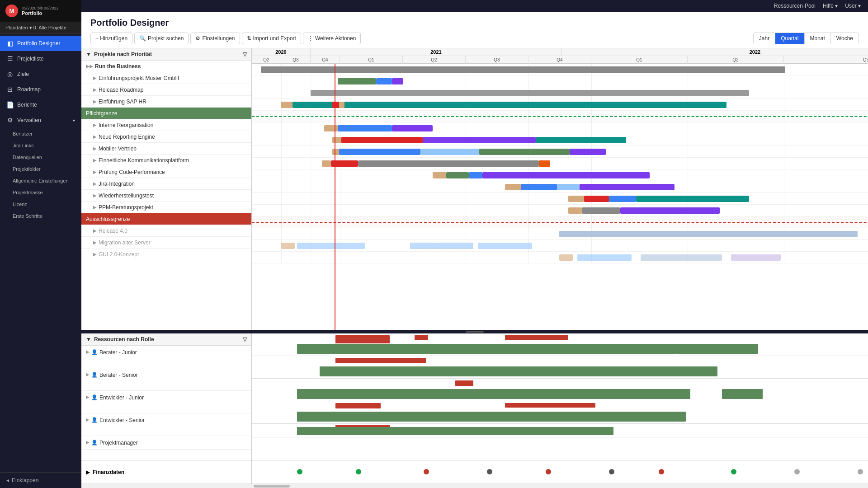  I want to click on project-row: ▶ Mobiler Vertrieb, so click(166, 149).